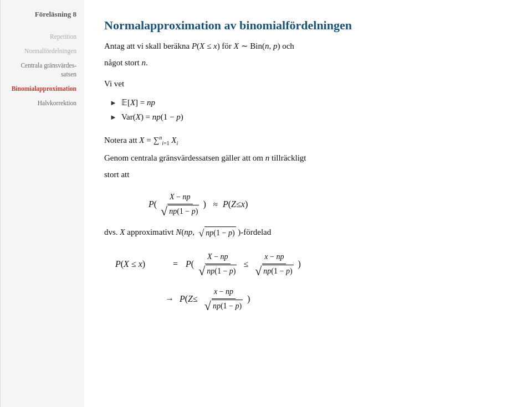  I want to click on dvs-text: dvs. X approximativt N(np, √ np(1 − p) )…, so click(307, 233).